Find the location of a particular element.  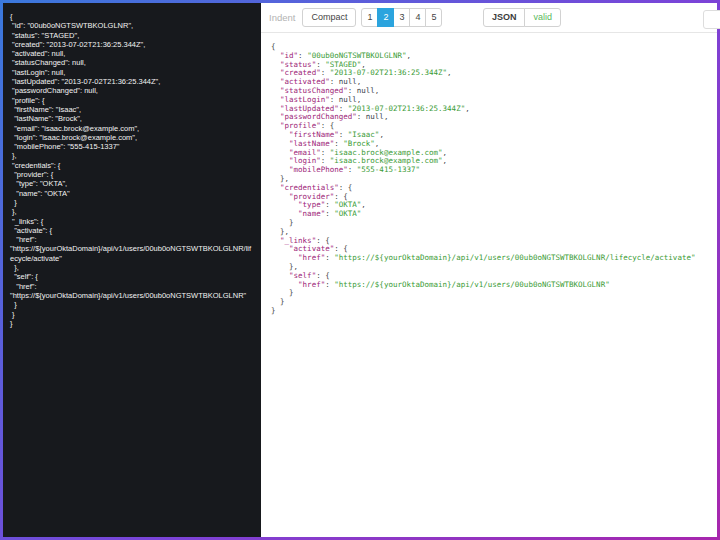

json-format-button: JSON is located at coordinates (504, 18).